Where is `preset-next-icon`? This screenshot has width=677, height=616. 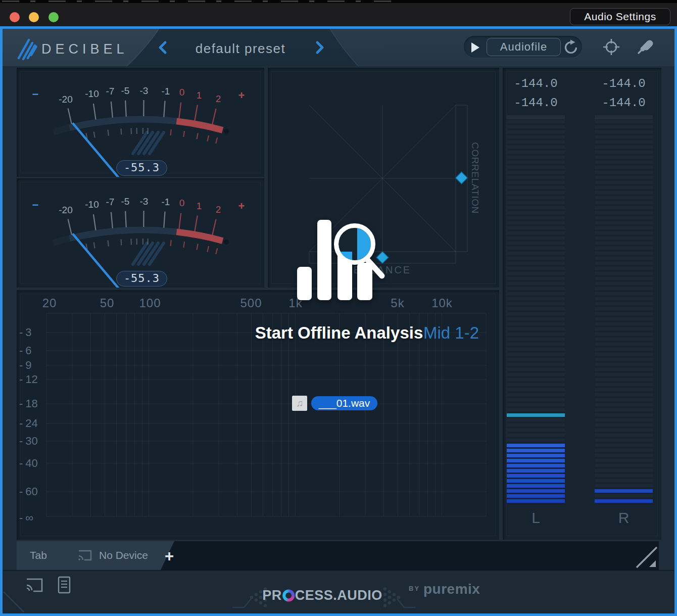 preset-next-icon is located at coordinates (320, 48).